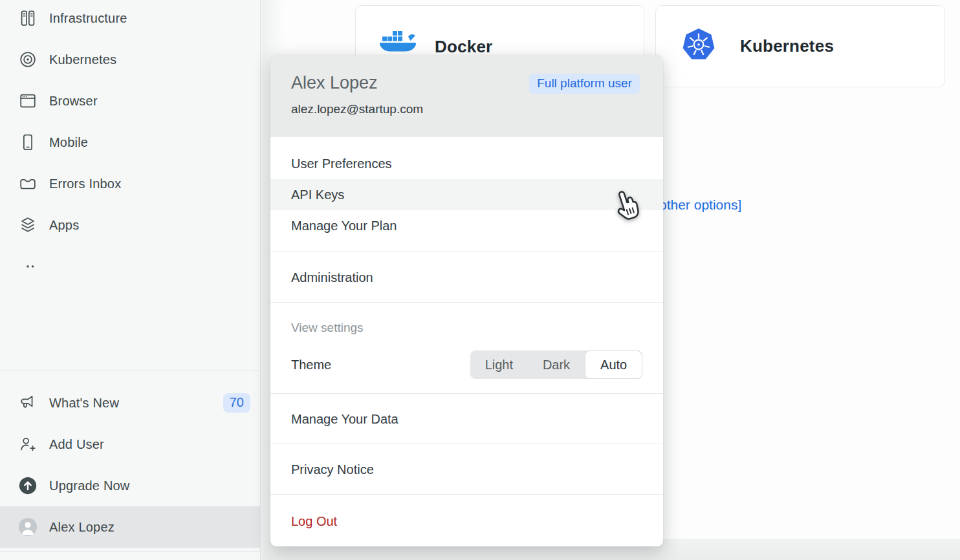  Describe the element at coordinates (613, 365) in the screenshot. I see `theme-option-auto: Auto` at that location.